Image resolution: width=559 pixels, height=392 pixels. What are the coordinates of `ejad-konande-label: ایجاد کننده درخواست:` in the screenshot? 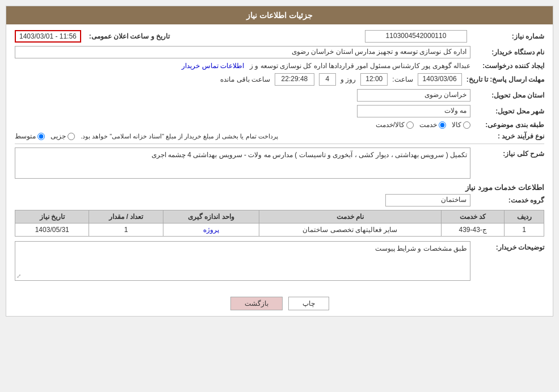 It's located at (507, 66).